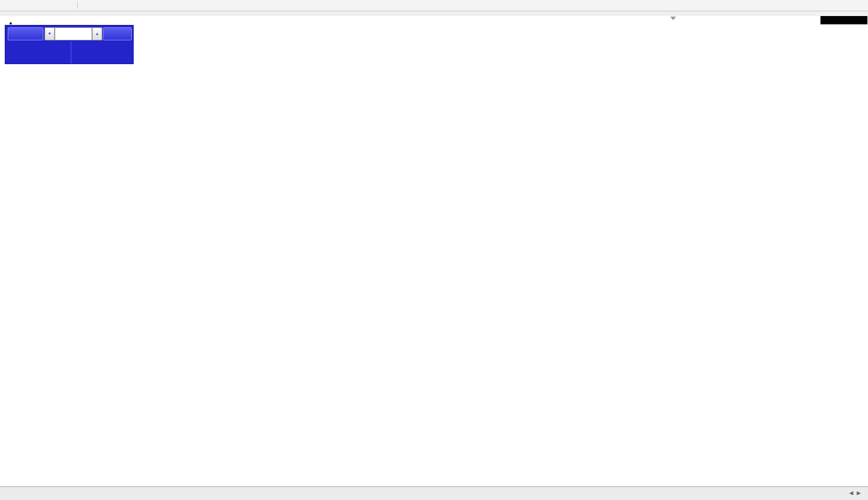 This screenshot has width=868, height=500. What do you see at coordinates (434, 493) in the screenshot?
I see `chart-tab-bar: ◀▶` at bounding box center [434, 493].